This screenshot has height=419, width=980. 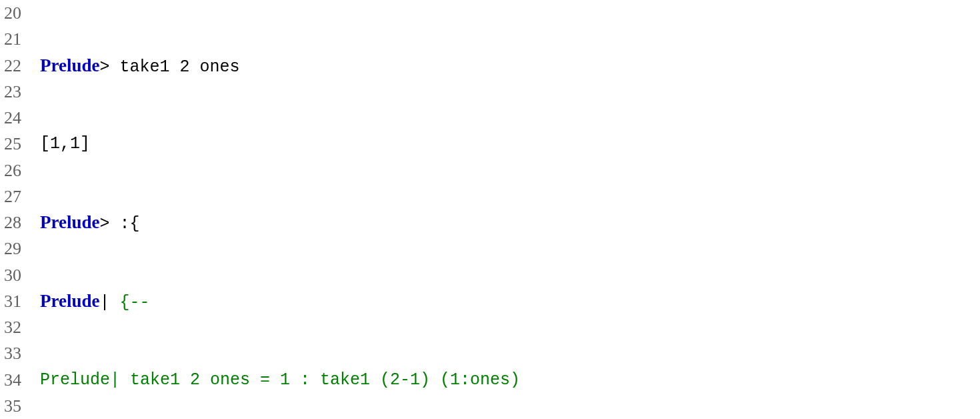 What do you see at coordinates (510, 65) in the screenshot?
I see `code-line: Prelude> take1 2 ones` at bounding box center [510, 65].